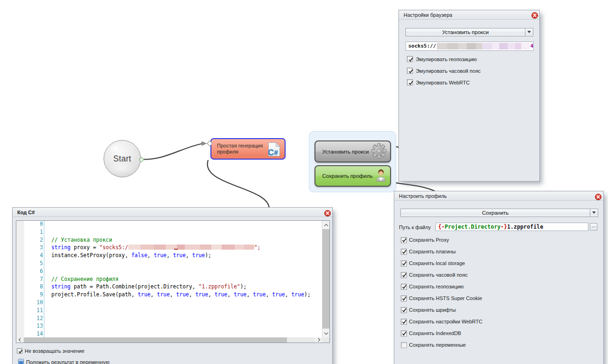 The image size is (608, 364). What do you see at coordinates (169, 272) in the screenshot?
I see `code-line: 6` at bounding box center [169, 272].